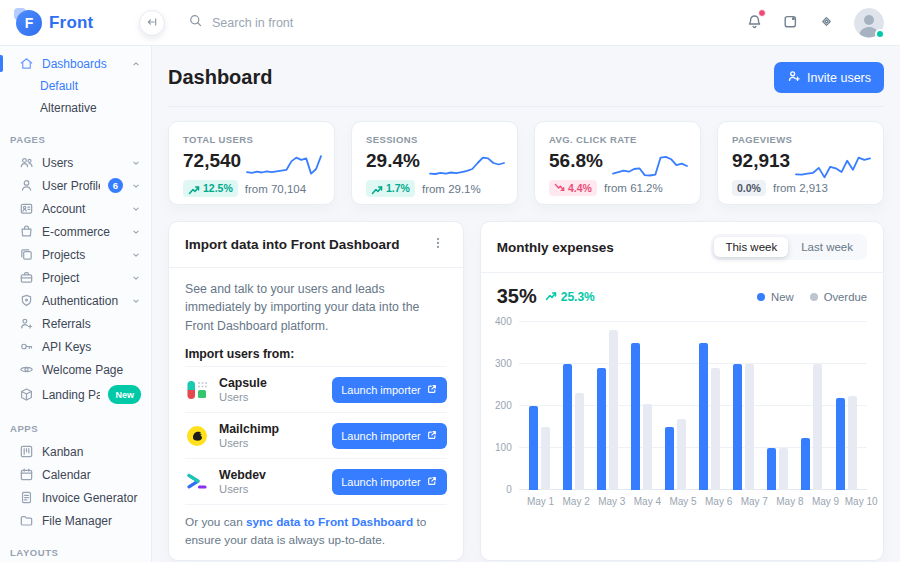  What do you see at coordinates (312, 23) in the screenshot?
I see `global-search-input` at bounding box center [312, 23].